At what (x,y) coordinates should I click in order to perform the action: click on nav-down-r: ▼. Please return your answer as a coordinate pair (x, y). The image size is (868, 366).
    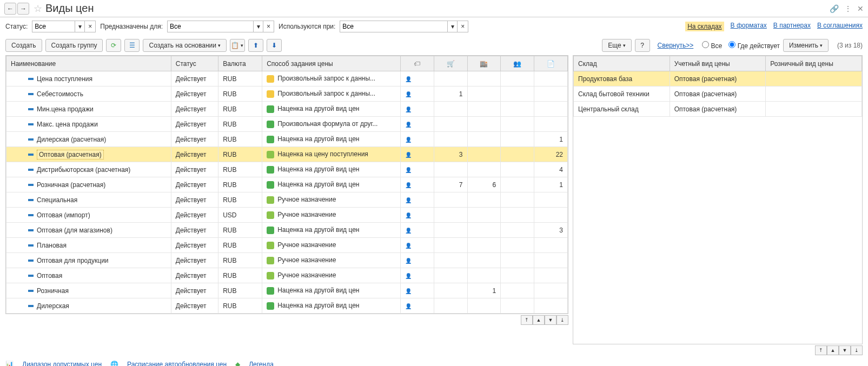
    Looking at the image, I should click on (845, 350).